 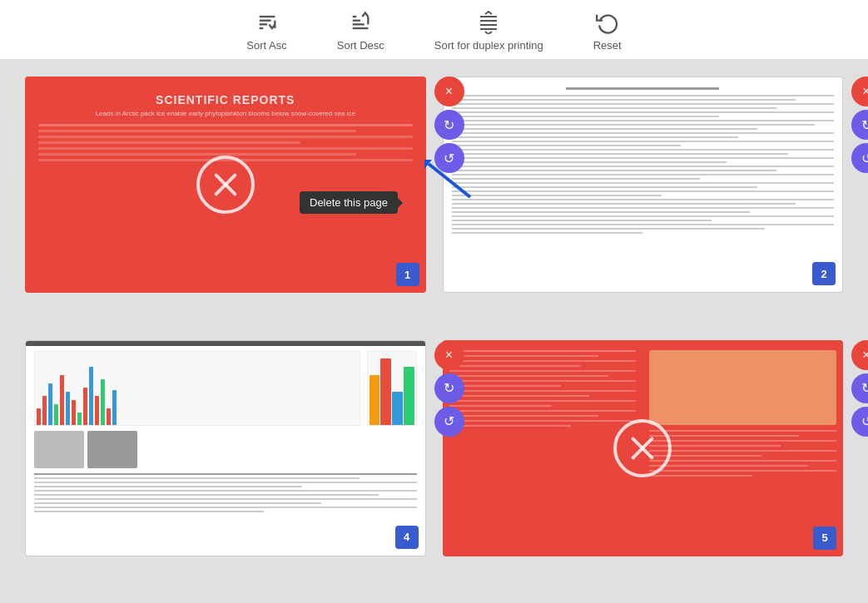 I want to click on delete-page-2-button: ×, so click(x=860, y=91).